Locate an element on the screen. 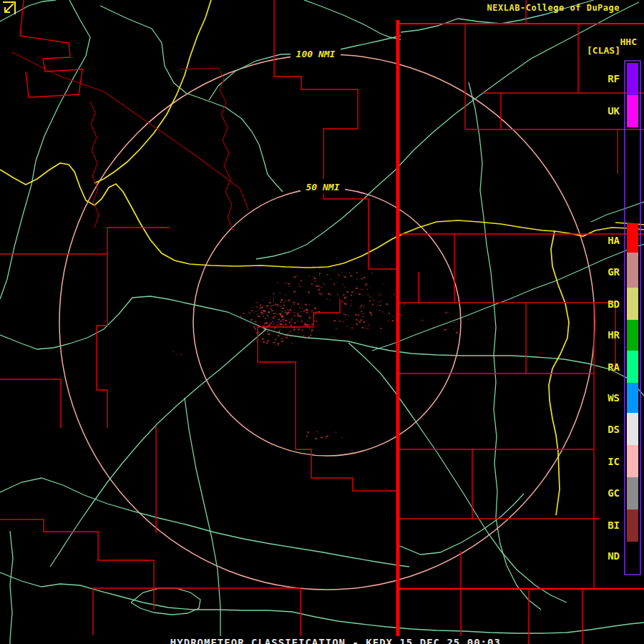  site-title: NEXLAB-College of DuPage is located at coordinates (554, 8).